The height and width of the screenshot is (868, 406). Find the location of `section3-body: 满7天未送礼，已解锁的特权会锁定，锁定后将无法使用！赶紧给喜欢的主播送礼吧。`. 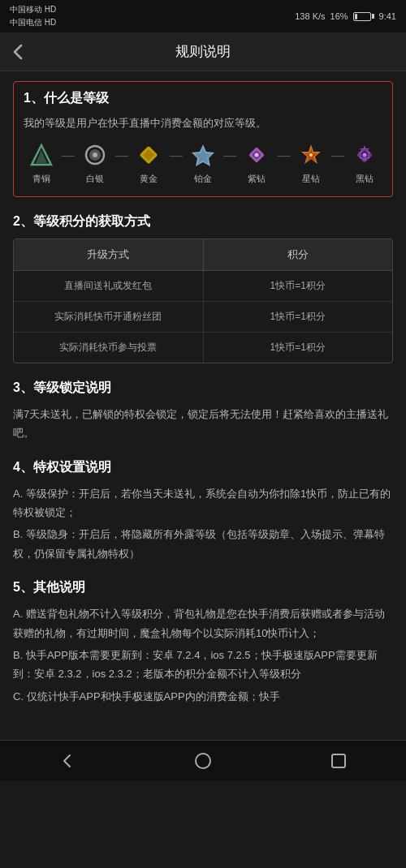

section3-body: 满7天未送礼，已解锁的特权会锁定，锁定后将无法使用！赶紧给喜欢的主播送礼吧。 is located at coordinates (203, 423).